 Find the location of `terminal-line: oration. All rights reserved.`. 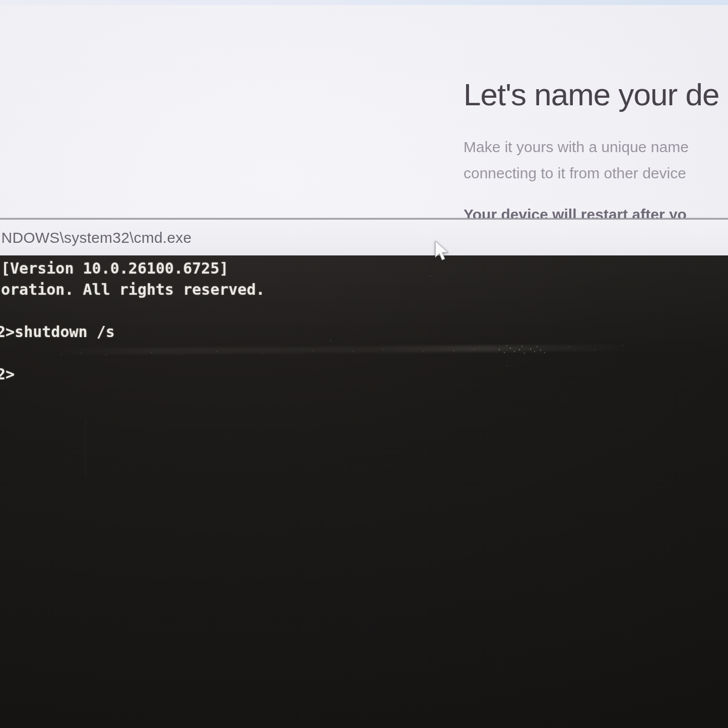

terminal-line: oration. All rights reserved. is located at coordinates (365, 290).